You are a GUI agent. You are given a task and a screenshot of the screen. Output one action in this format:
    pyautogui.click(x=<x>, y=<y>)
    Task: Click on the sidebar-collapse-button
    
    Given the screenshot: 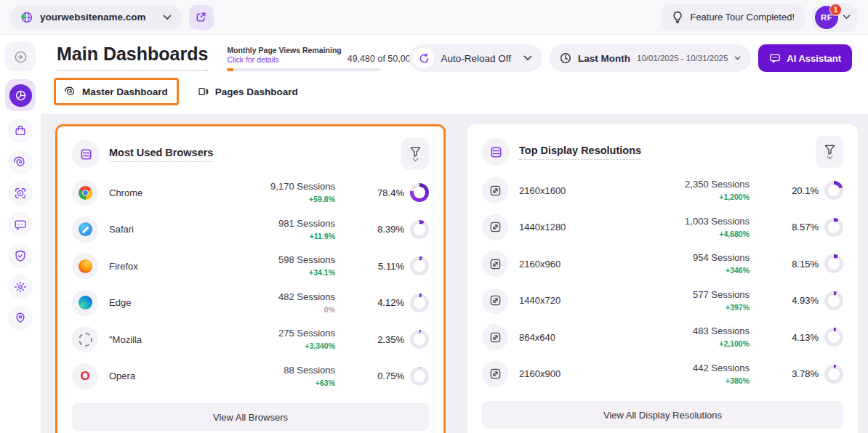 What is the action you would take?
    pyautogui.click(x=20, y=57)
    